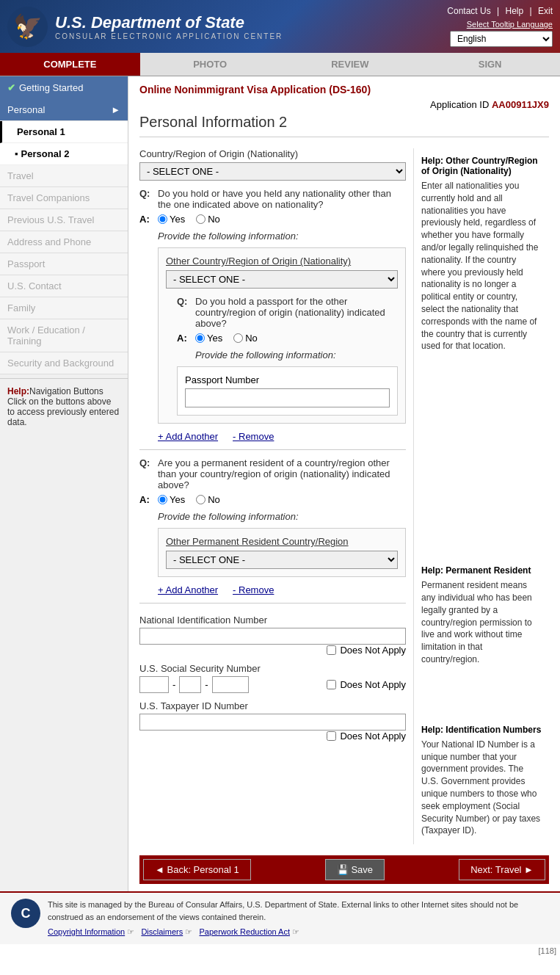  Describe the element at coordinates (201, 499) in the screenshot. I see `q3-no-radio` at that location.